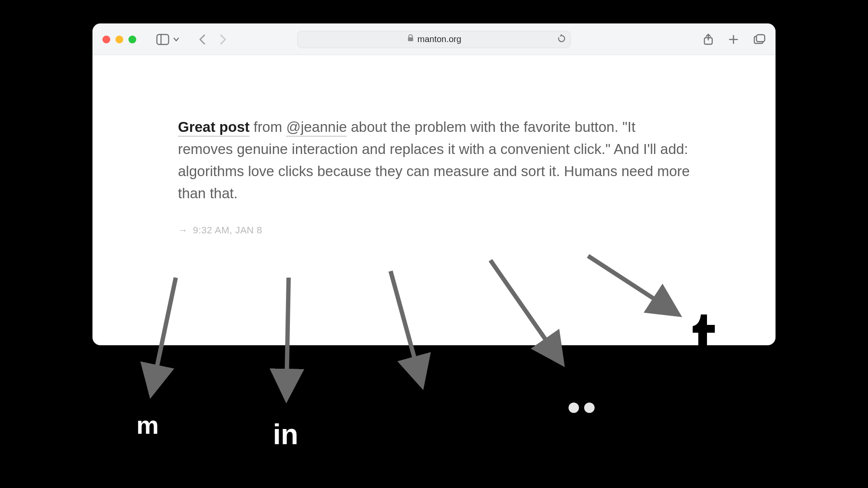  What do you see at coordinates (148, 425) in the screenshot?
I see `mastodon-icon: m` at bounding box center [148, 425].